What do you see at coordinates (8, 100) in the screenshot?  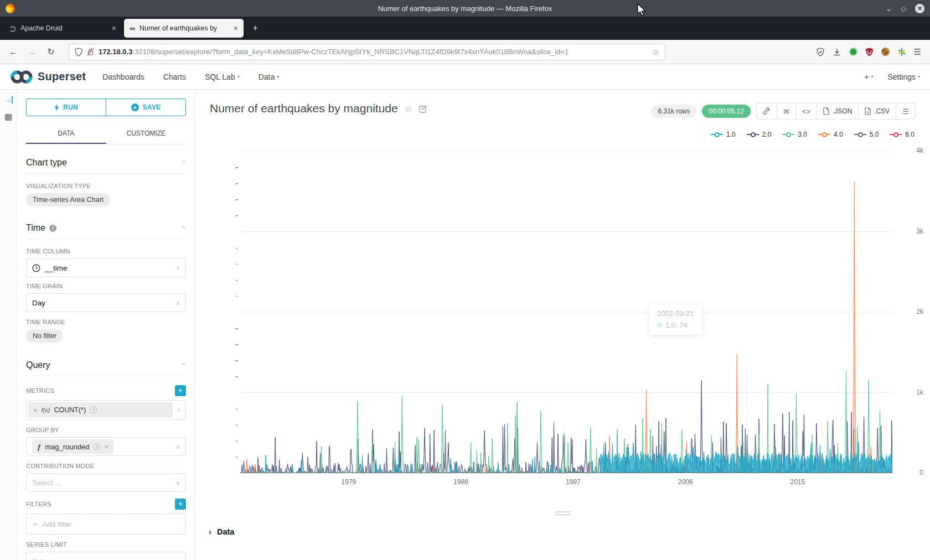 I see `expand-datasource-icon: →` at bounding box center [8, 100].